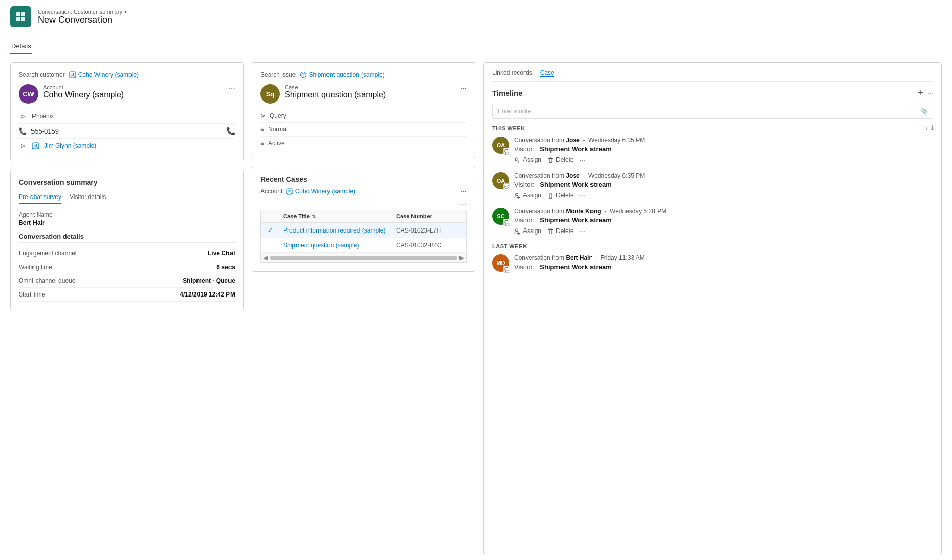 The image size is (952, 560). Describe the element at coordinates (40, 197) in the screenshot. I see `tab-pre-chat-survey: Pre-chat survey` at that location.